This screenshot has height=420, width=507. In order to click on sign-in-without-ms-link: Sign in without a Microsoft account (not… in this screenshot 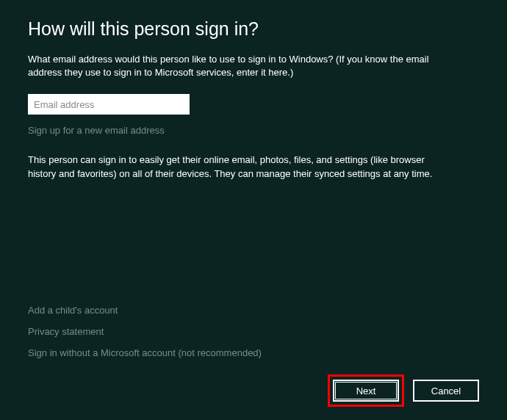, I will do `click(145, 352)`.